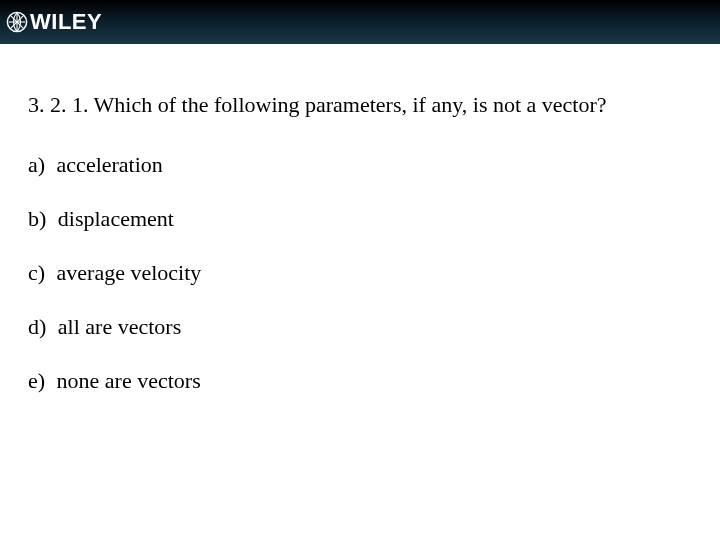 This screenshot has width=720, height=540. Describe the element at coordinates (129, 380) in the screenshot. I see `option-text: none are vectors` at that location.